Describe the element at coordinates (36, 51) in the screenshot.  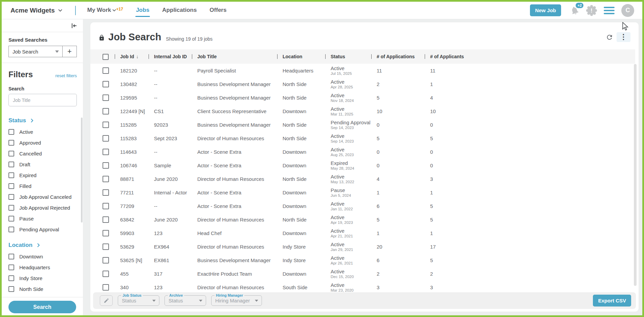
I see `saved-search-select: Job Search` at that location.